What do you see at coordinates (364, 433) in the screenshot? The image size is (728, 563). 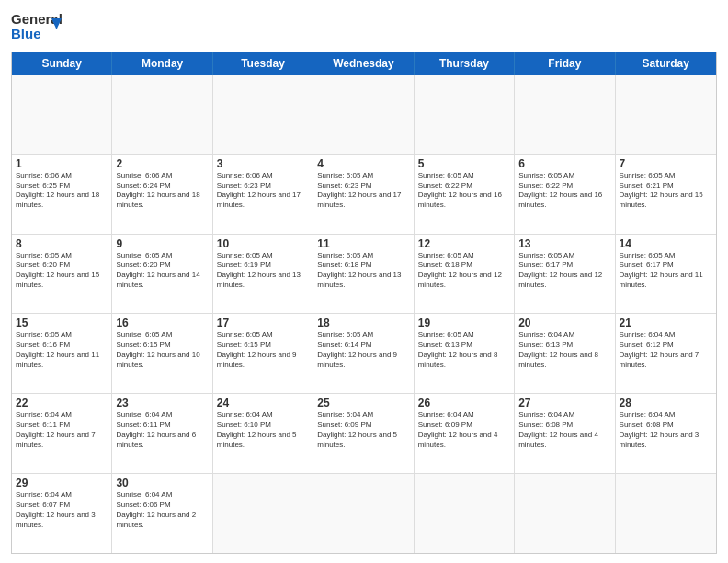 I see `calendar-cell: 25Sunrise: 6:04 AM Sunset: 6:09 PM Dayli…` at bounding box center [364, 433].